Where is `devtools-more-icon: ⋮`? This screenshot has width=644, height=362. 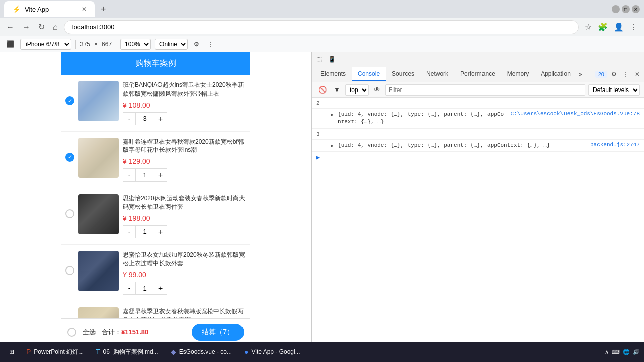 devtools-more-icon: ⋮ is located at coordinates (626, 74).